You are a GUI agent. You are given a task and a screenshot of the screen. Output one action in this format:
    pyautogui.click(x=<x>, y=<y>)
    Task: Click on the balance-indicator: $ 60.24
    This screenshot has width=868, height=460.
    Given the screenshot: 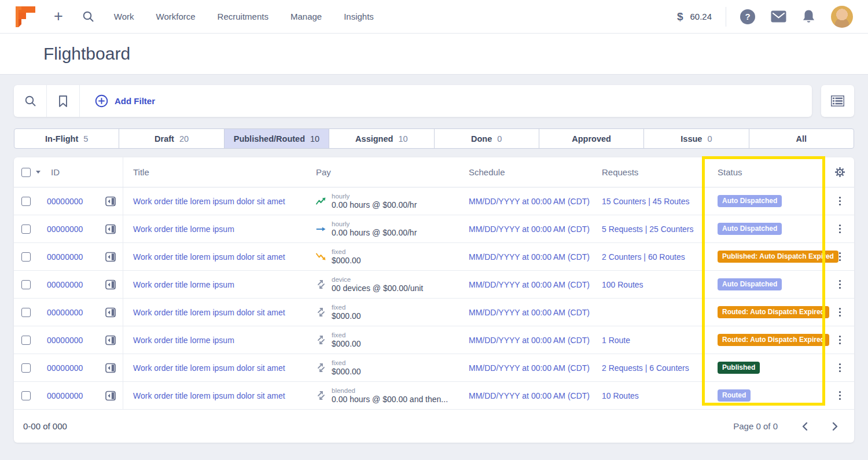 What is the action you would take?
    pyautogui.click(x=694, y=17)
    